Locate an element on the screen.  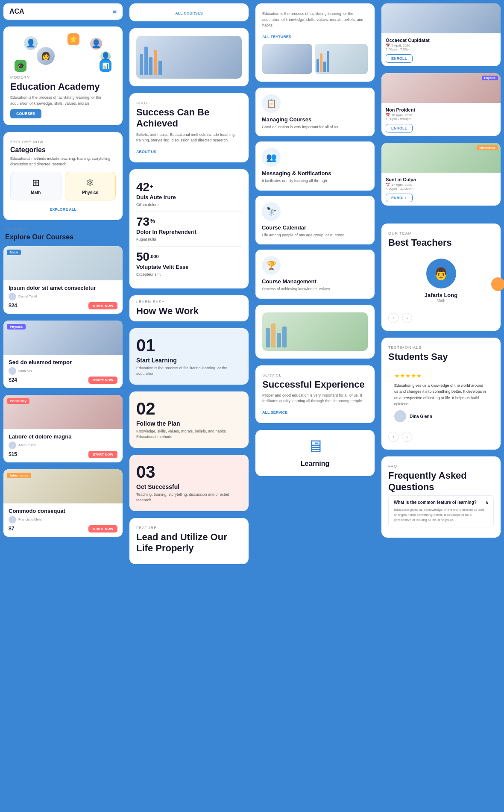
course-price-0: $24 is located at coordinates (13, 306).